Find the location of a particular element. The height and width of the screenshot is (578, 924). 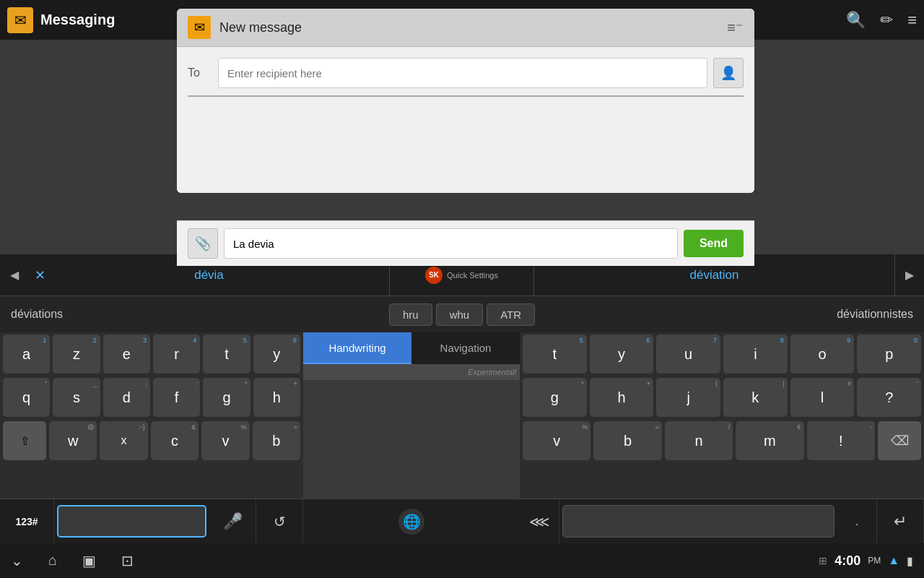

key-n: /n is located at coordinates (699, 441).